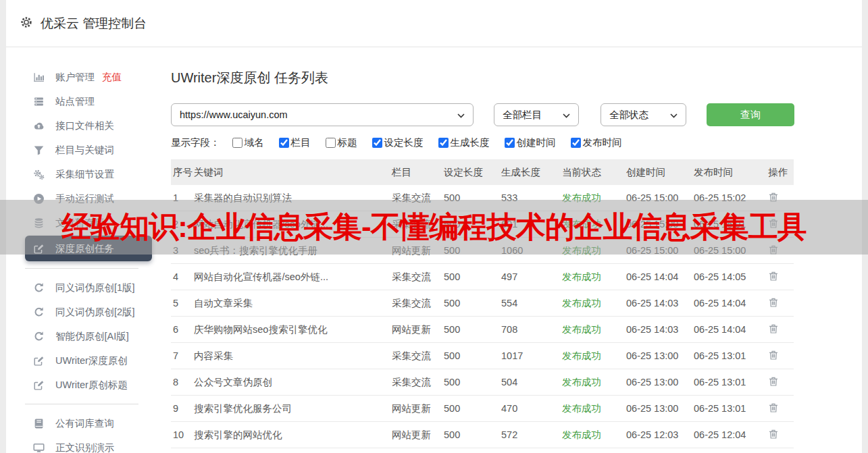 The image size is (868, 453). What do you see at coordinates (182, 277) in the screenshot?
I see `cell-index: 4` at bounding box center [182, 277].